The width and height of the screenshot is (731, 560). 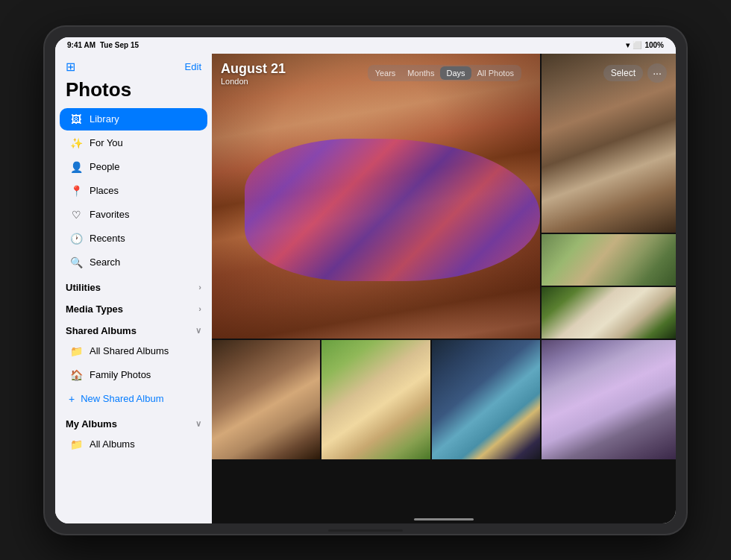 What do you see at coordinates (91, 424) in the screenshot?
I see `my-albums-label: My Albums` at bounding box center [91, 424].